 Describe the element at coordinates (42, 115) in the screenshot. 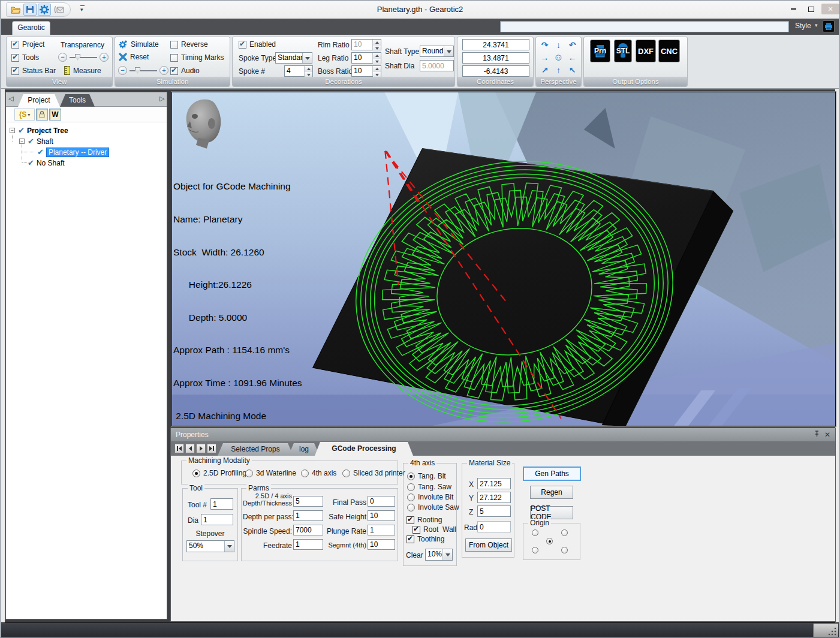

I see `lock-tool-button` at that location.